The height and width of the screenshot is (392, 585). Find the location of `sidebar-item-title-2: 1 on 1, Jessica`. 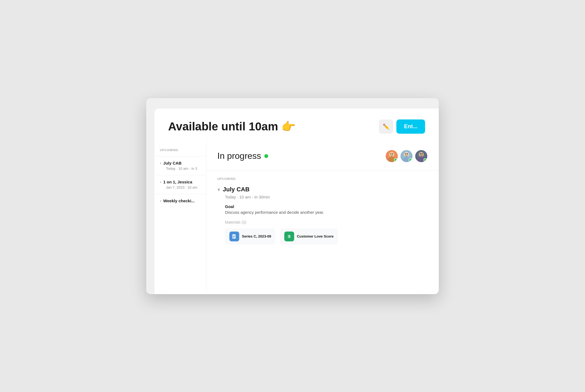

sidebar-item-title-2: 1 on 1, Jessica is located at coordinates (178, 182).